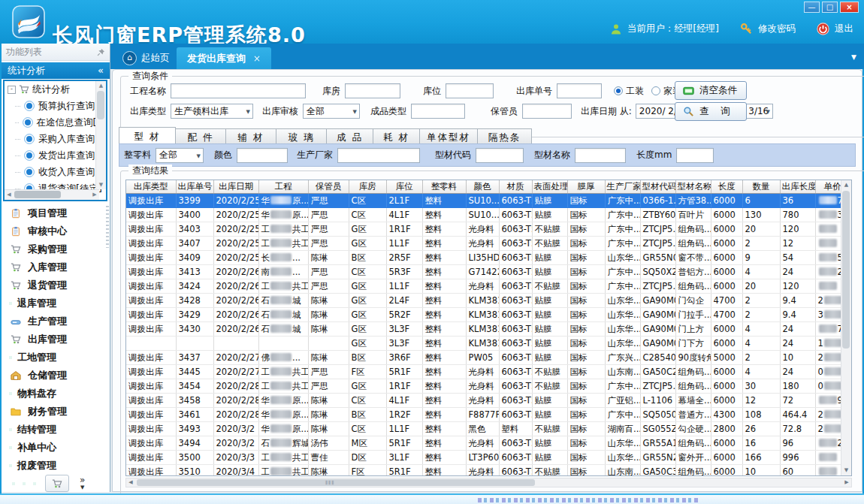 The width and height of the screenshot is (864, 504). I want to click on collapse-chevron-icon: «, so click(101, 71).